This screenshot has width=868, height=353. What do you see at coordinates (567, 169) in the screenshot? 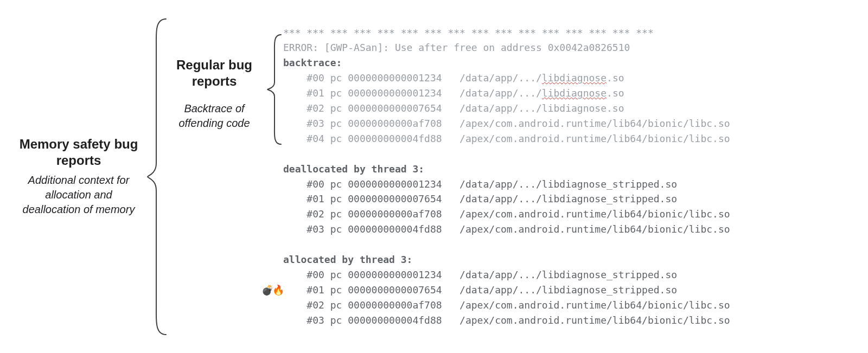
I see `dealloc-heading: deallocated by thread 3:` at bounding box center [567, 169].